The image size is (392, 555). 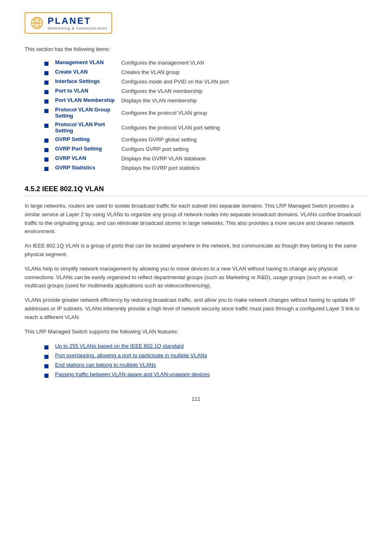 I want to click on item-link: GVRP VLAN, so click(x=71, y=158).